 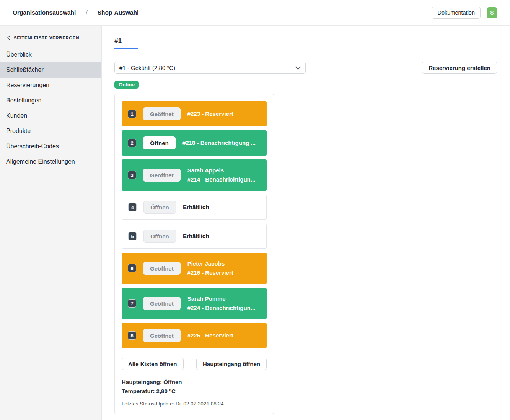 What do you see at coordinates (222, 303) in the screenshot?
I see `locker-status-text: Sarah Pomme#224 - Benachrichtigun...` at bounding box center [222, 303].